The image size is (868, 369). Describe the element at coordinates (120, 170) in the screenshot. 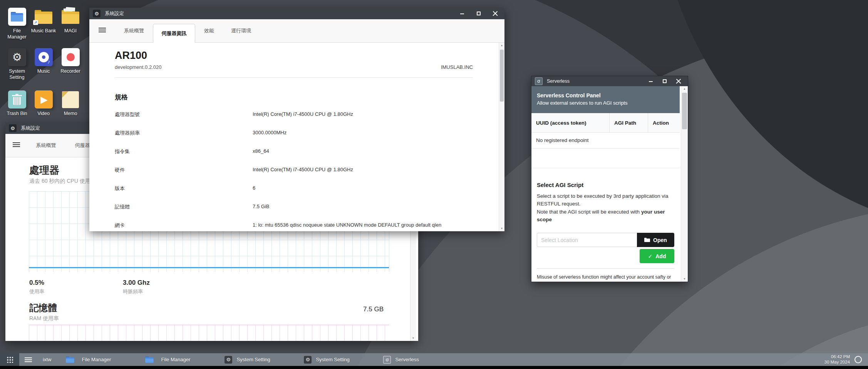

I see `spec-label: 硬件` at that location.